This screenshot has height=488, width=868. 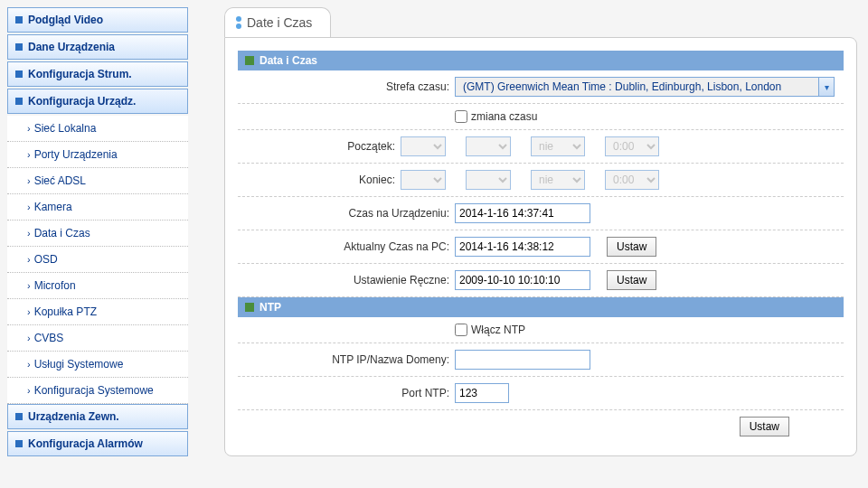 I want to click on pc-time-label: Aktualny Czas na PC:, so click(x=346, y=247).